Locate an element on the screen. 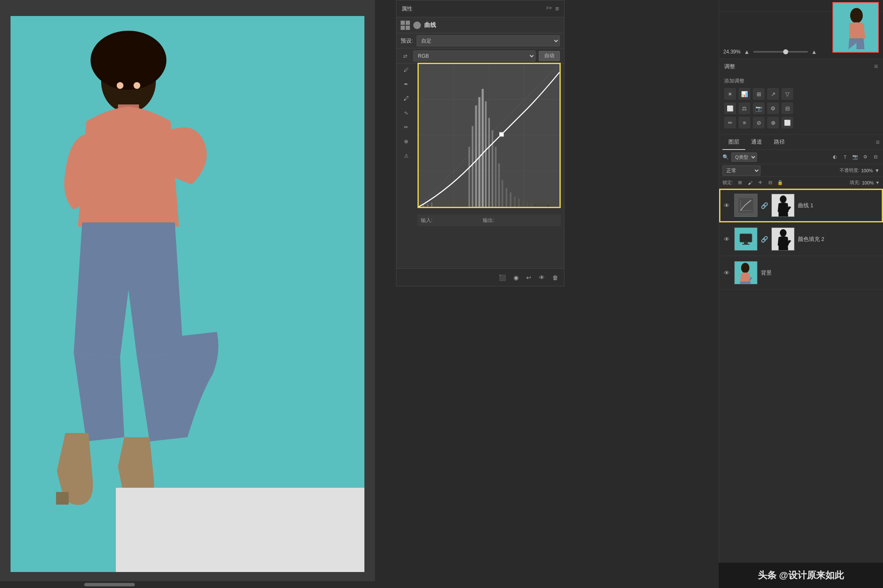 This screenshot has height=588, width=883. eye-bg-icon: 👁 is located at coordinates (727, 273).